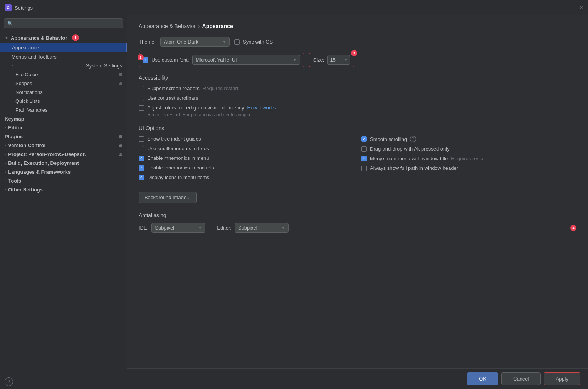  Describe the element at coordinates (34, 57) in the screenshot. I see `nav-item-label: Menus and Toolbars` at that location.